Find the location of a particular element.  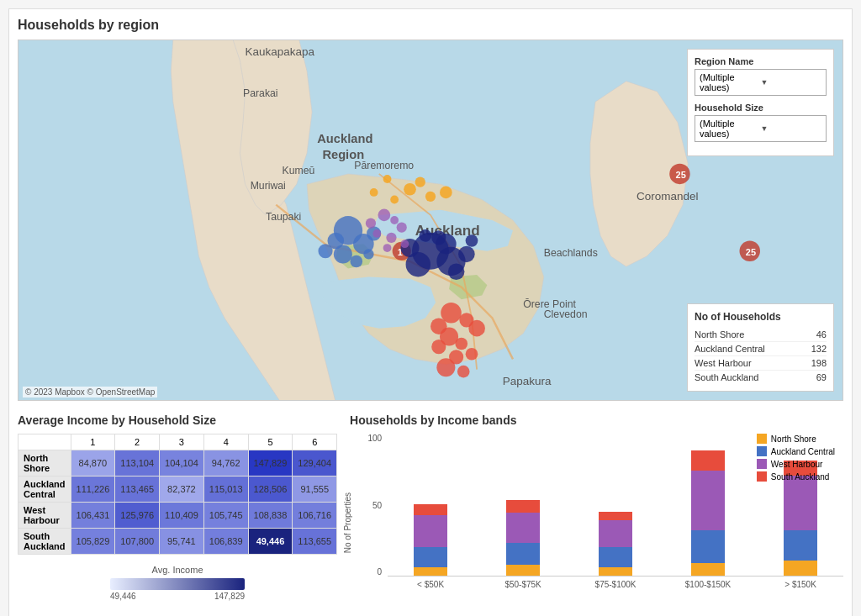

table-cell: 129,404 is located at coordinates (314, 464).